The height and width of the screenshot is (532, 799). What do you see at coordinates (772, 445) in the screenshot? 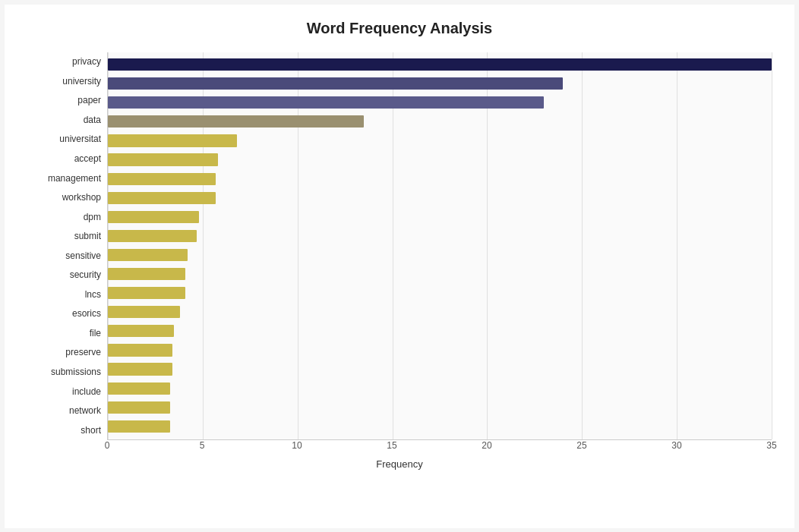
I see `x-tick: 35` at bounding box center [772, 445].